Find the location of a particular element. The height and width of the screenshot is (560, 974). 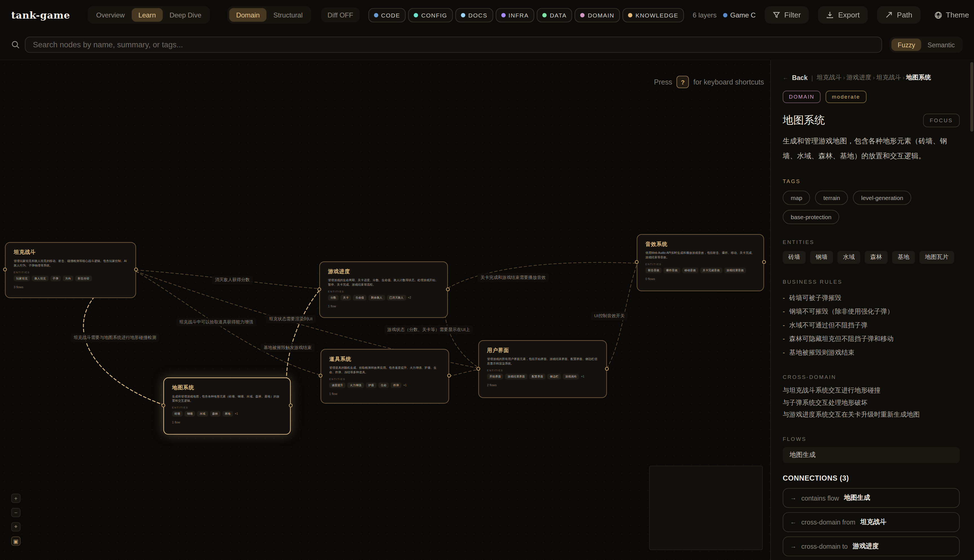

node-summary: 使用Web Audio API实时生成和播放游戏音效，包括射击、爆炸、移动、关卡… is located at coordinates (700, 255).